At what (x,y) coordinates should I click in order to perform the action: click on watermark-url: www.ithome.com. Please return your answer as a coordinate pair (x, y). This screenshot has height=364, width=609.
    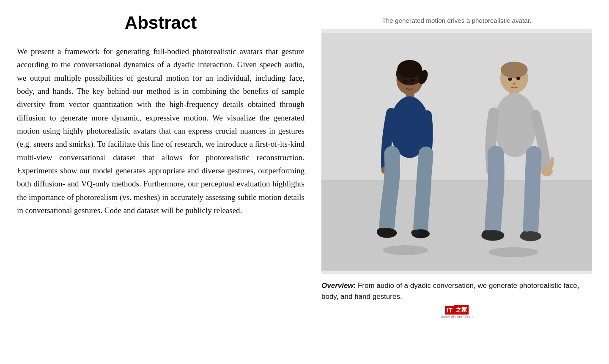
    Looking at the image, I should click on (457, 317).